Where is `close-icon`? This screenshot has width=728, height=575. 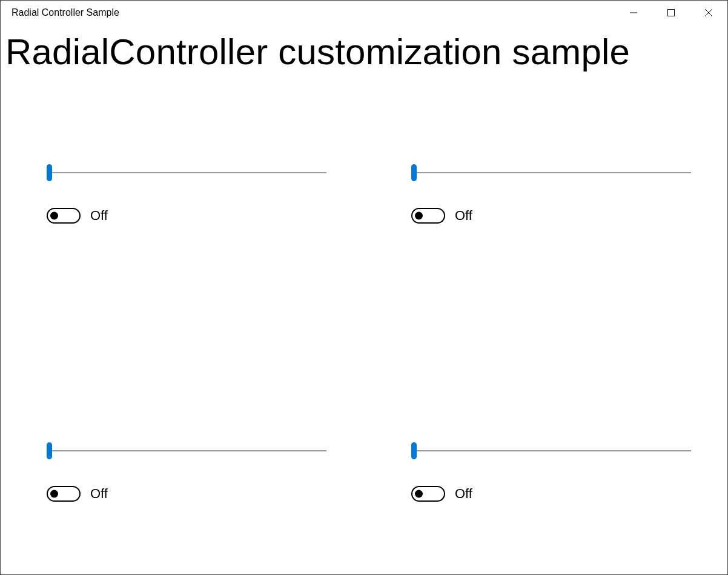 close-icon is located at coordinates (709, 13).